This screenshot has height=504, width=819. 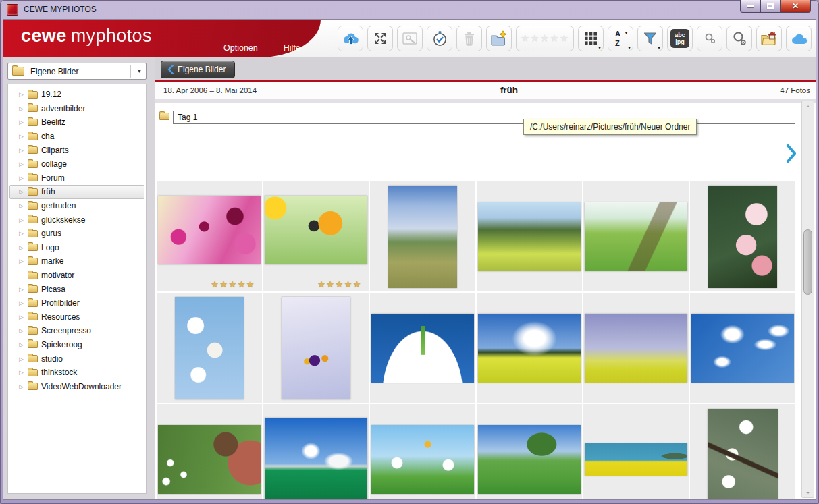 What do you see at coordinates (77, 275) in the screenshot?
I see `sidebar-folder-motivator: motivator` at bounding box center [77, 275].